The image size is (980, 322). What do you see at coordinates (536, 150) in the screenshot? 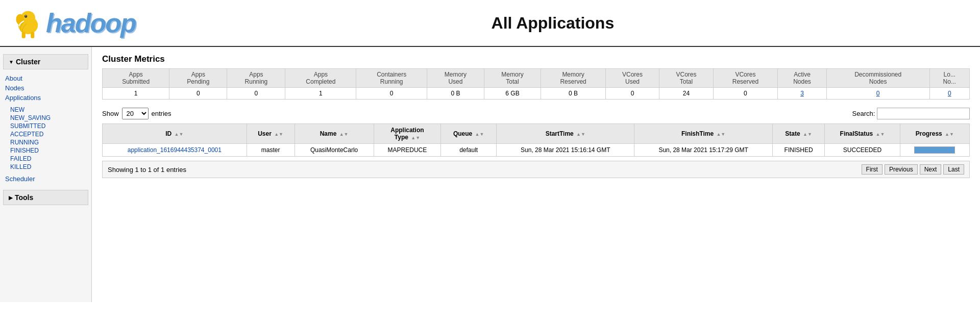
I see `table-row: application_1616944435374_0001 master Qu…` at bounding box center [536, 150].